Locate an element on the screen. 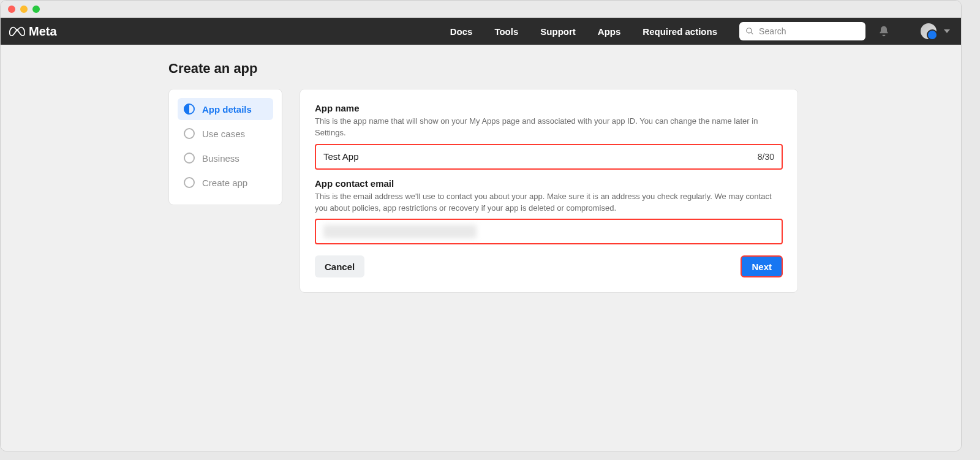  brand-label: Meta is located at coordinates (43, 32).